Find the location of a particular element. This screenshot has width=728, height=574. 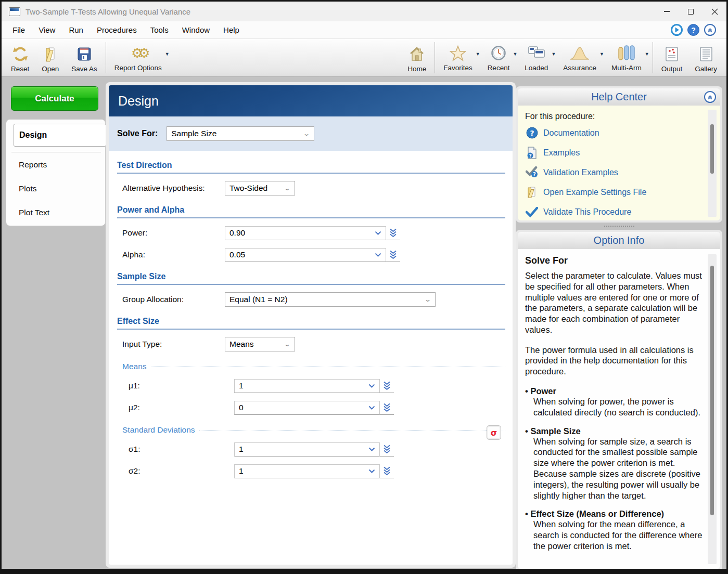

recent-button: Recent is located at coordinates (499, 58).